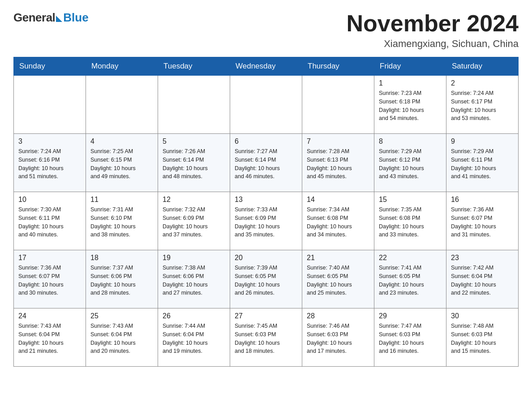  Describe the element at coordinates (59, 19) in the screenshot. I see `logo-triangle-icon` at that location.